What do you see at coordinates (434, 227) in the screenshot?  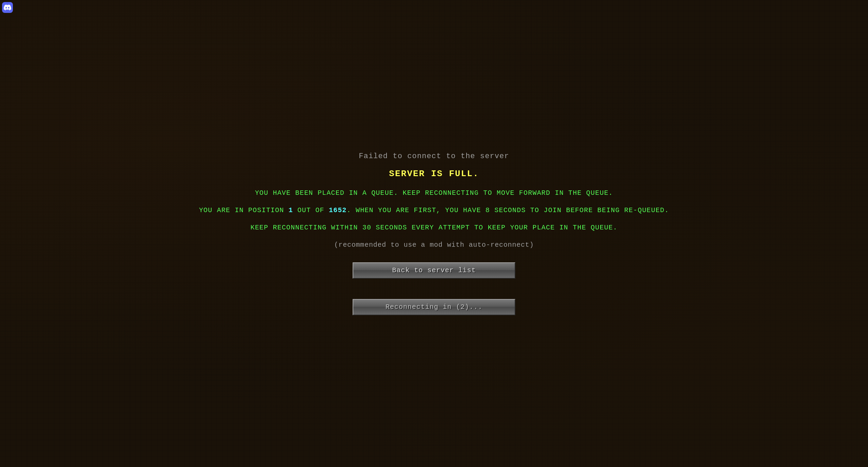 I see `reconnect-message: KEEP RECONNECTING WITHIN 30 SECONDS EVER…` at bounding box center [434, 227].